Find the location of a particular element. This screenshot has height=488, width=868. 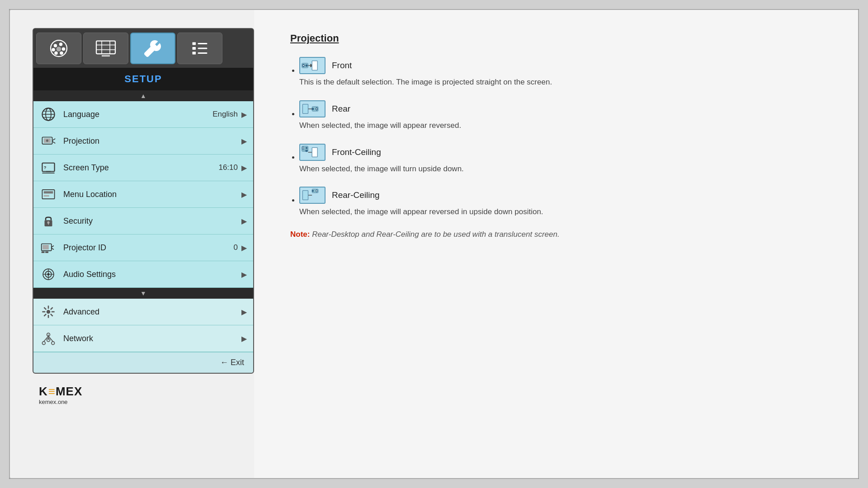

display-tab-button is located at coordinates (106, 48).